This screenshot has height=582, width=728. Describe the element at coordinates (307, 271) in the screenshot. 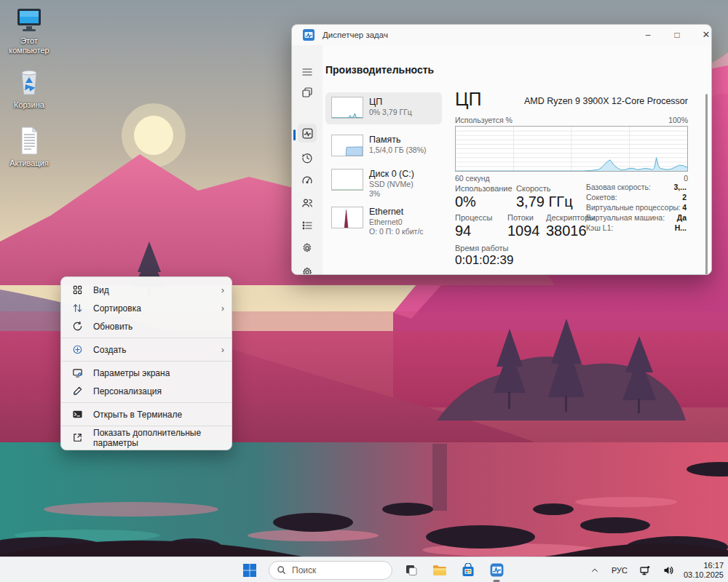

I see `gear-icon` at that location.